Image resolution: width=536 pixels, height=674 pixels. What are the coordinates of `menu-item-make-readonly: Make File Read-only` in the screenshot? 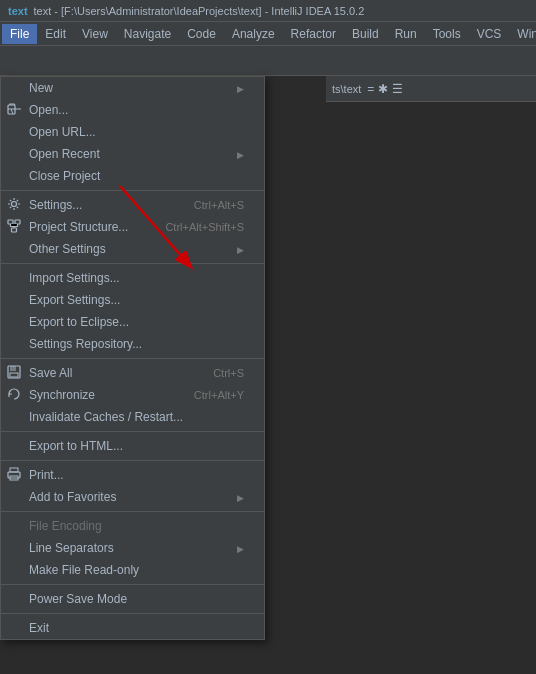 It's located at (132, 570).